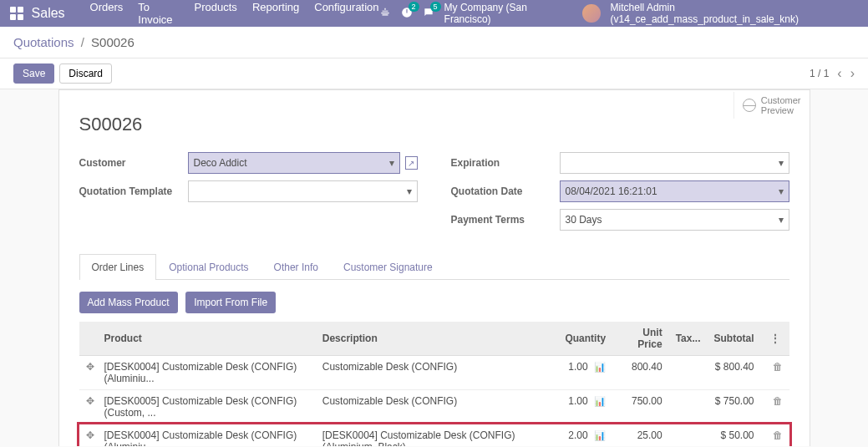 This screenshot has width=868, height=447. What do you see at coordinates (434, 74) in the screenshot?
I see `action-bar: Save Discard 1 / 1 ‹ ›` at bounding box center [434, 74].